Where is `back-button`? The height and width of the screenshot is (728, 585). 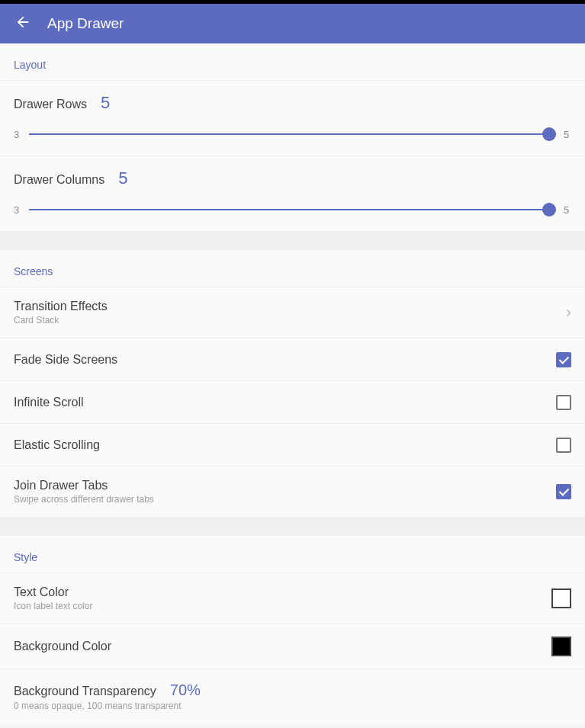 back-button is located at coordinates (23, 24).